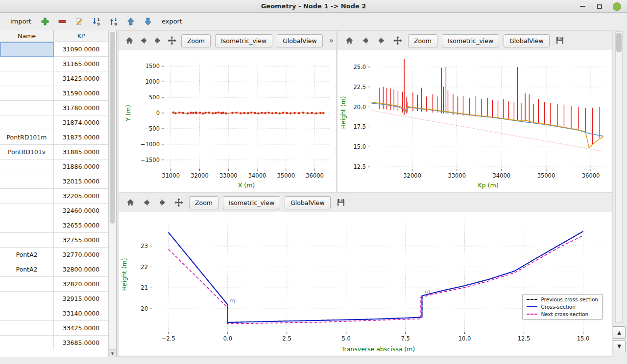 Image resolution: width=627 pixels, height=364 pixels. I want to click on window-scrollbar, so click(619, 177).